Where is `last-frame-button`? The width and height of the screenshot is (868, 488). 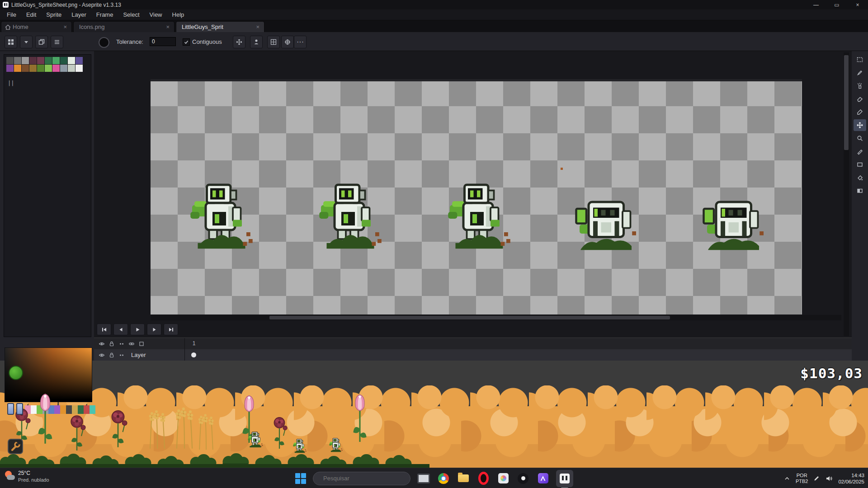
last-frame-button is located at coordinates (171, 329).